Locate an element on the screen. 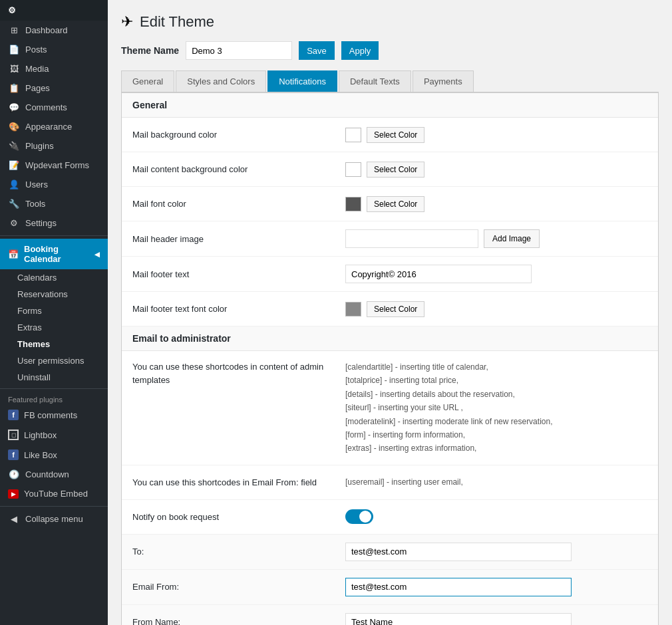 The height and width of the screenshot is (625, 672). sidebar-item-wpdevart-forms: 📝 Wpdevart Forms is located at coordinates (54, 165).